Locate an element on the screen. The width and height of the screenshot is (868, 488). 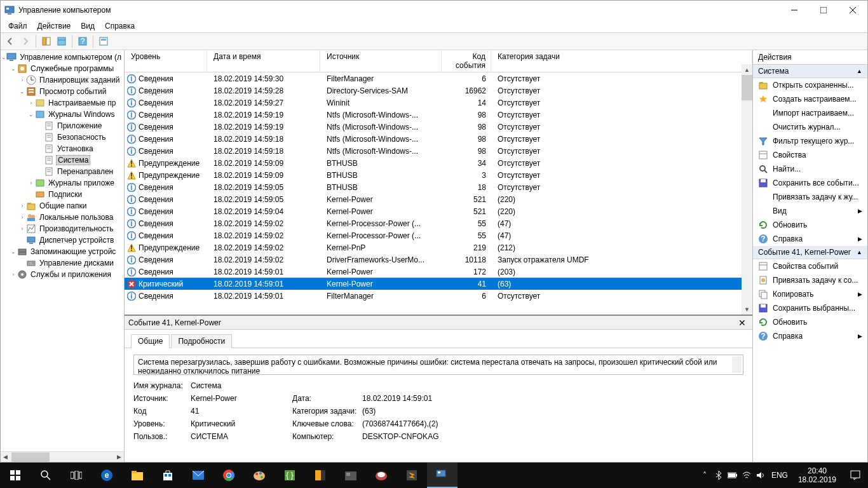
tree-node-управление-дисками: Управление дисками is located at coordinates (62, 263).